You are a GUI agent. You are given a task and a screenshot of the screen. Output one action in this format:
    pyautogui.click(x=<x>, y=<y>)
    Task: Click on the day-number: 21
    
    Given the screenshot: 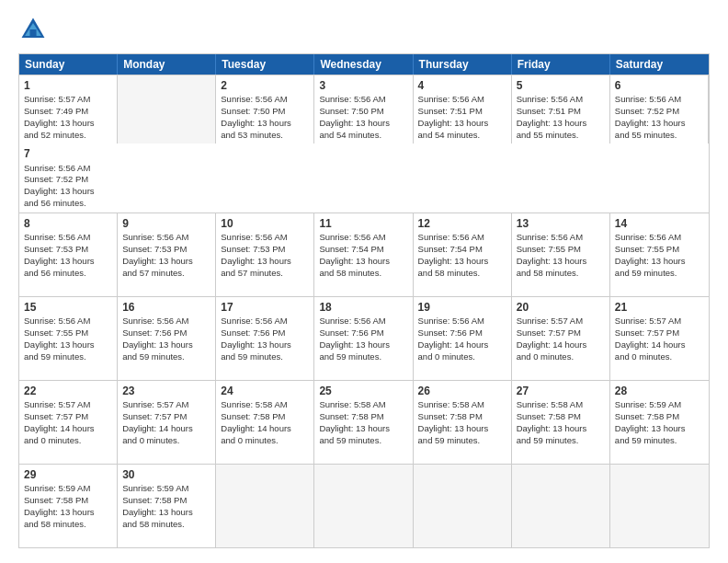 What is the action you would take?
    pyautogui.click(x=660, y=307)
    